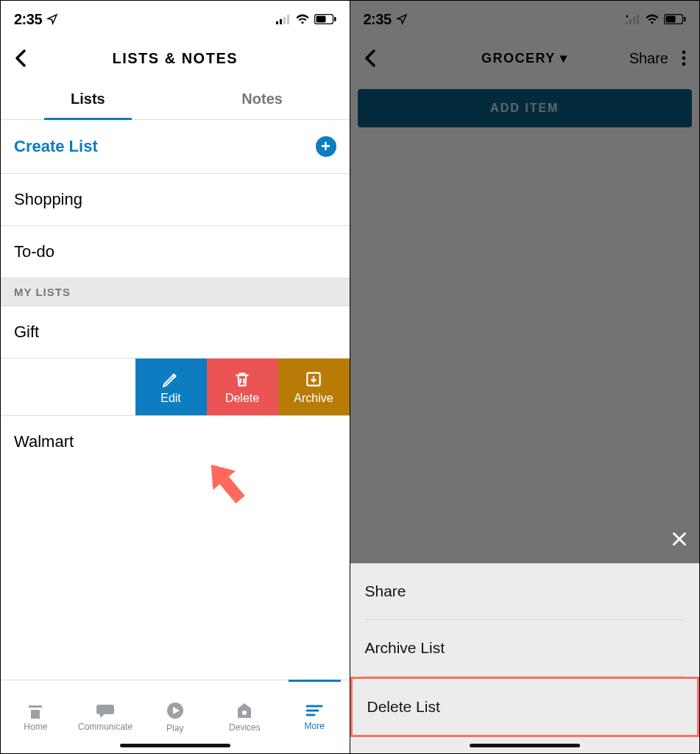 This screenshot has height=754, width=700. What do you see at coordinates (175, 59) in the screenshot?
I see `page-title: LISTS & NOTES` at bounding box center [175, 59].